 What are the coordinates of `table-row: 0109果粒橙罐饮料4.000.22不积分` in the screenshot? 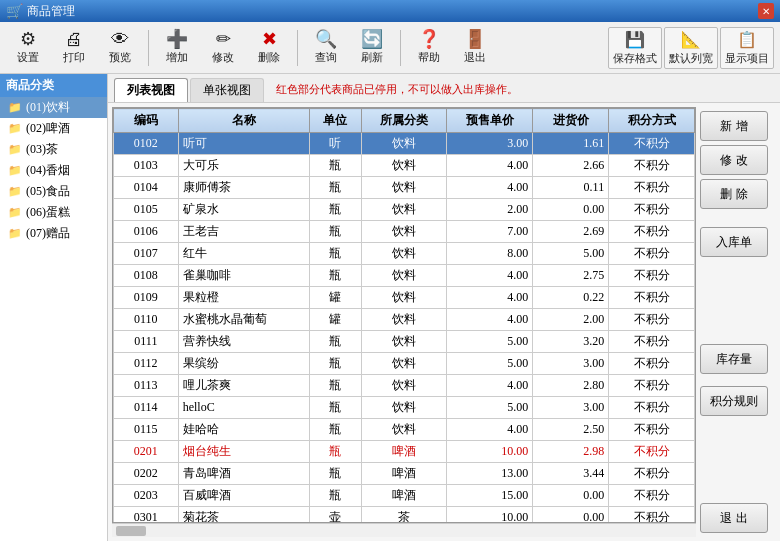 It's located at (404, 298).